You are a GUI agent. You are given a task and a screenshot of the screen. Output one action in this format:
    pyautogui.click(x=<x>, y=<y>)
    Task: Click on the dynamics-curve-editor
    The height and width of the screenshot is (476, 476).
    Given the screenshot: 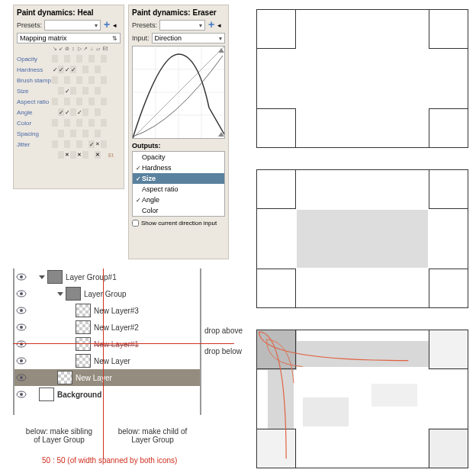 What is the action you would take?
    pyautogui.click(x=178, y=92)
    